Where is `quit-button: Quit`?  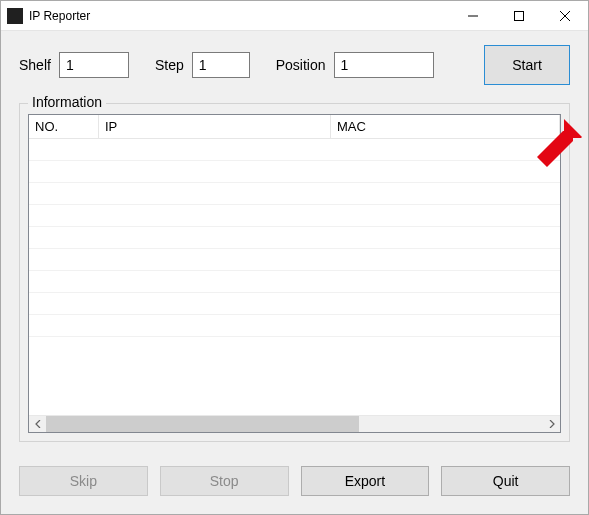
quit-button: Quit is located at coordinates (506, 481).